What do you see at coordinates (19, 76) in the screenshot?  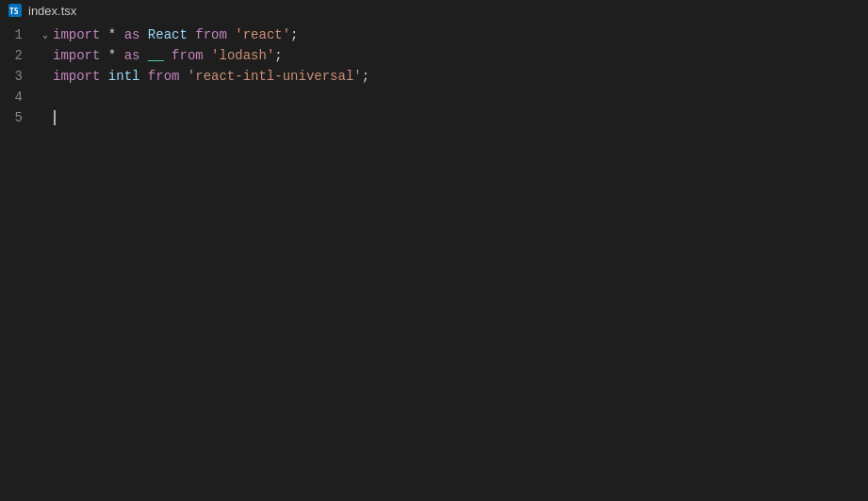 I see `line-number: 3` at bounding box center [19, 76].